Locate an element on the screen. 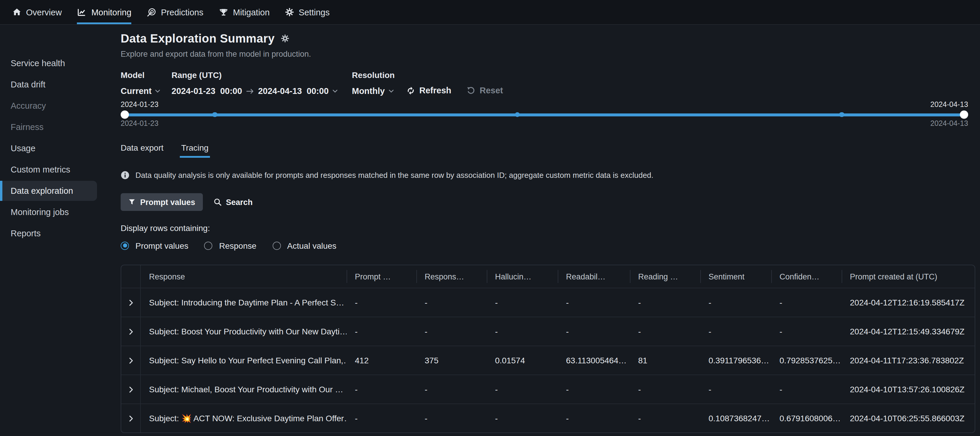 This screenshot has width=980, height=436. cell-prompt-created-at: 2024-04-10T13:57:26.100826Z is located at coordinates (908, 389).